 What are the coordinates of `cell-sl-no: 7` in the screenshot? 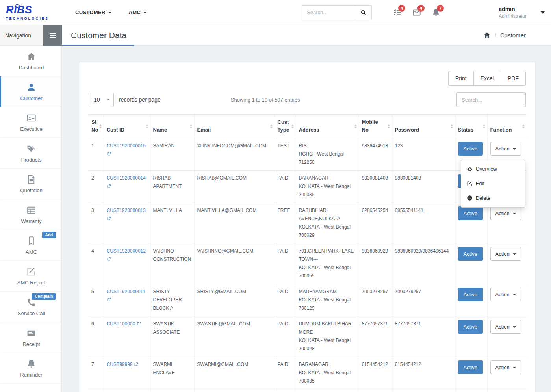 It's located at (96, 373).